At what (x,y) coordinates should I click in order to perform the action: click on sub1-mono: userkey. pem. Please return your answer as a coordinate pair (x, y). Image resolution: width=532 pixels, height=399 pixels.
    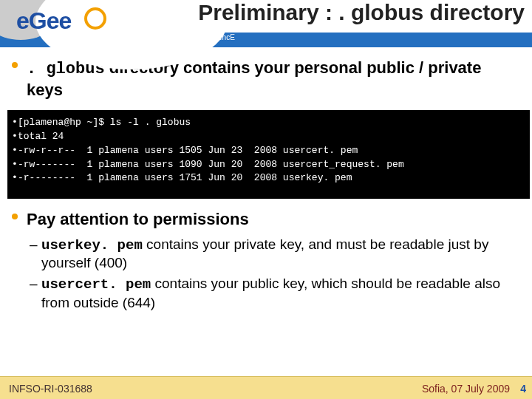
    Looking at the image, I should click on (92, 245).